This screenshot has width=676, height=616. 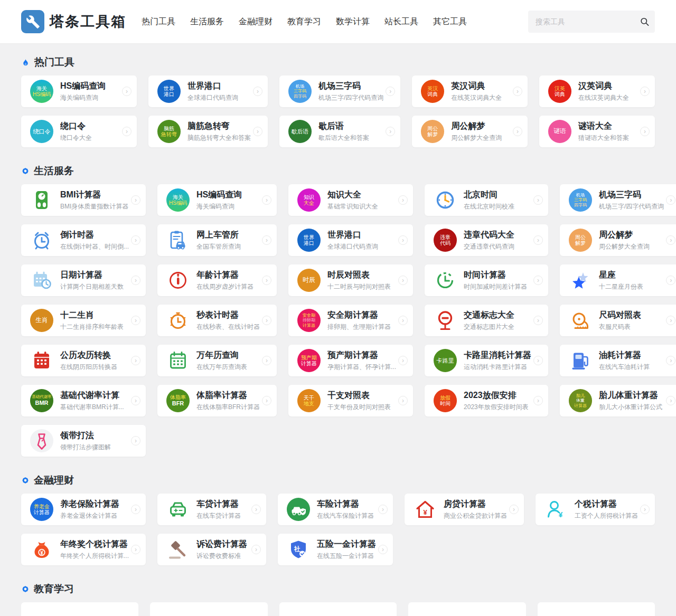 What do you see at coordinates (632, 367) in the screenshot?
I see `tool-desc: 在线汽车油耗计算` at bounding box center [632, 367].